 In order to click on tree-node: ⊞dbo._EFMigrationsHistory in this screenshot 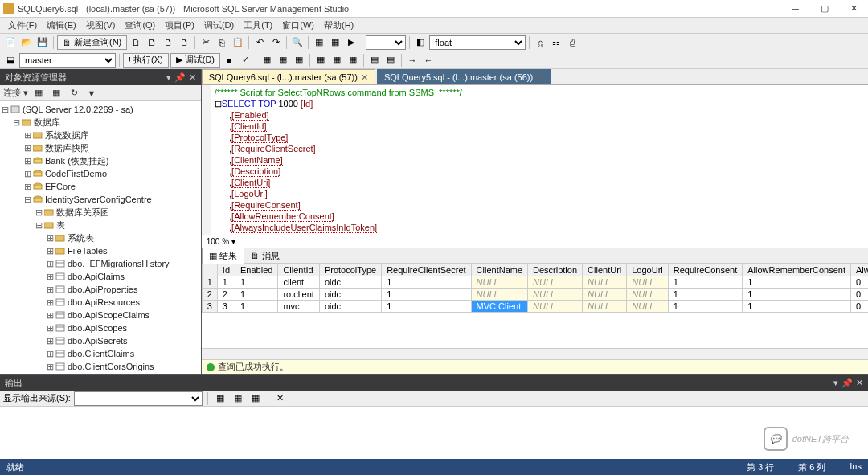, I will do `click(100, 264)`.